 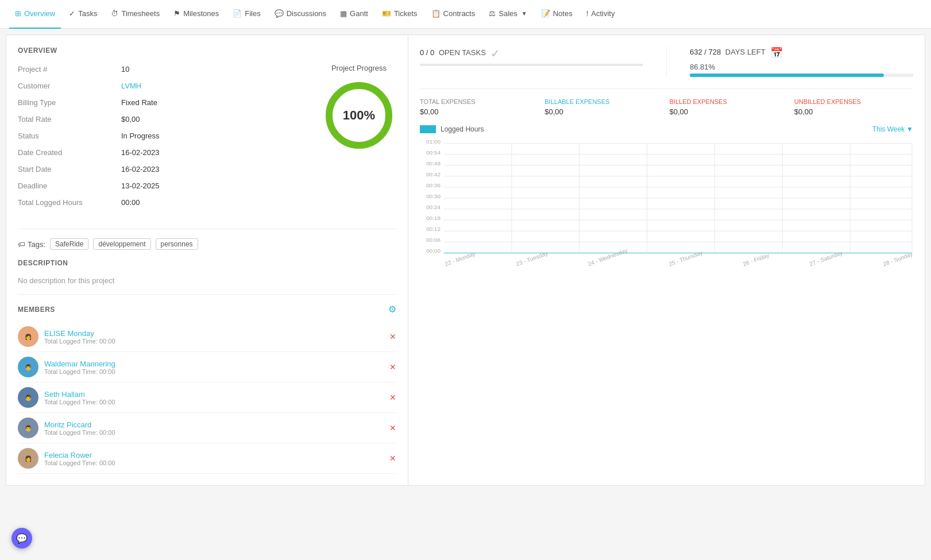 I want to click on tag-icon: 🏷, so click(x=22, y=245).